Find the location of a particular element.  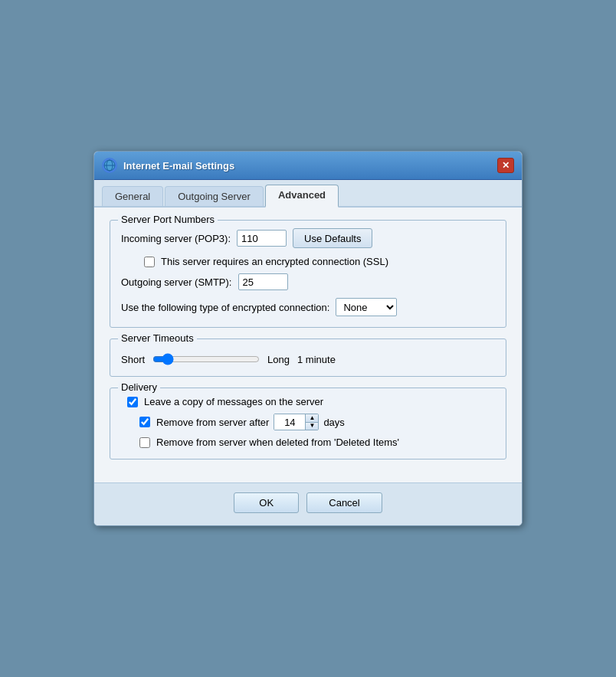

timeout-value: 1 minute is located at coordinates (316, 360).